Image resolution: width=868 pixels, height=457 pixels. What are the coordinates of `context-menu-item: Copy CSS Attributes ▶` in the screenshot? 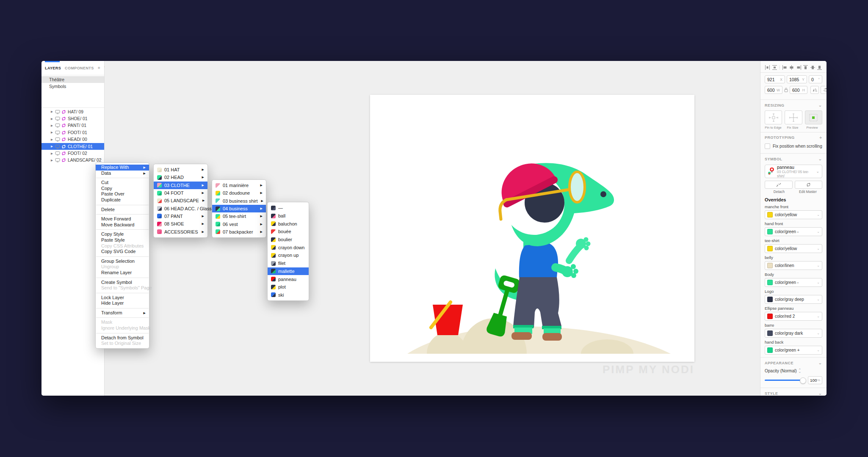 It's located at (122, 246).